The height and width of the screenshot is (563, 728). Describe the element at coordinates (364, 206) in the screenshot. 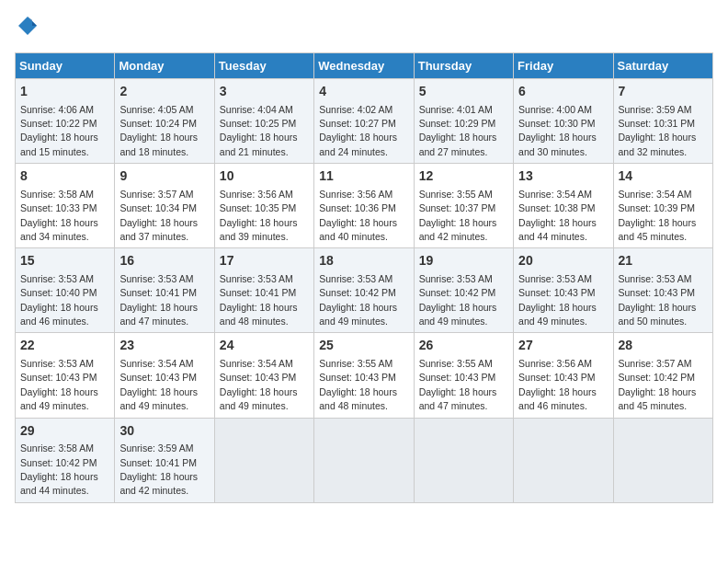

I see `calendar-day-cell: 11Sunrise: 3:56 AMSunset: 10:36 PMDaylig…` at that location.